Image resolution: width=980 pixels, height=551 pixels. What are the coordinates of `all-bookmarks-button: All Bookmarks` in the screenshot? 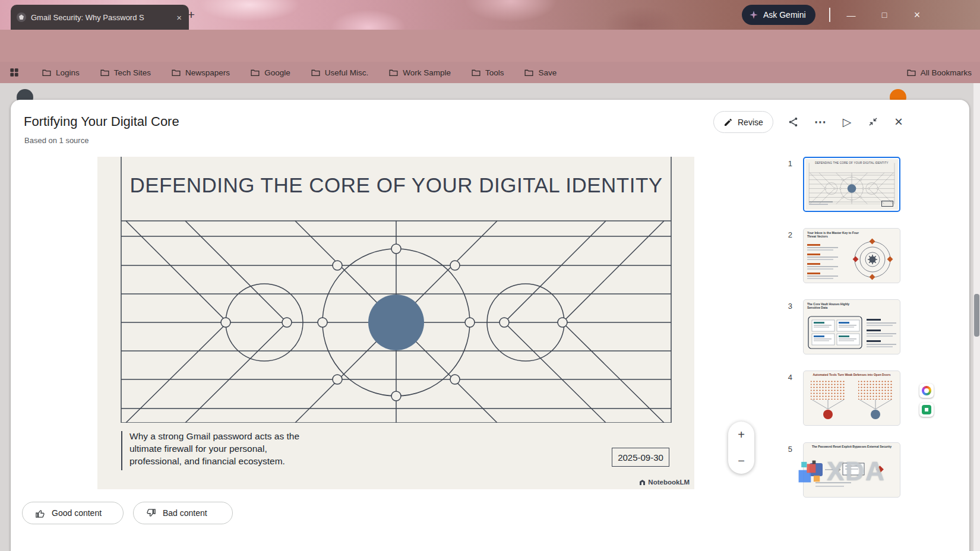 It's located at (939, 72).